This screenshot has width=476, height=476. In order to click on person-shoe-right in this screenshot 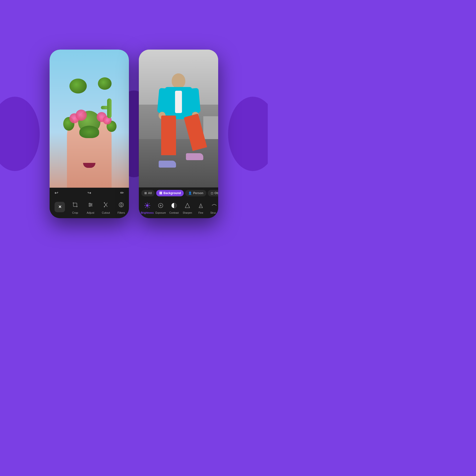, I will do `click(195, 157)`.